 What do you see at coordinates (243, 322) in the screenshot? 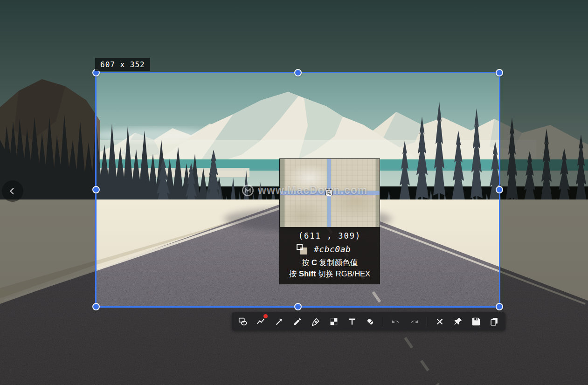
I see `shape-tool-button` at bounding box center [243, 322].